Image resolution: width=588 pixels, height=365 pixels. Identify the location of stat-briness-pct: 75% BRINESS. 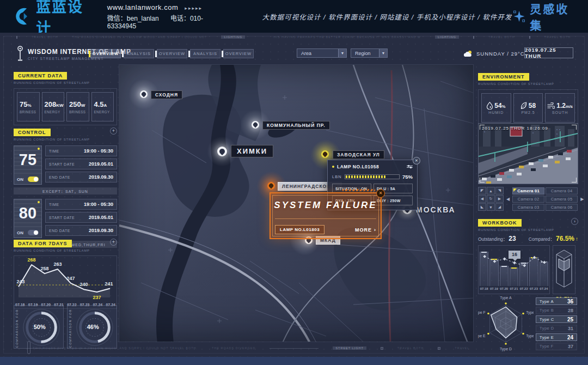
(28, 107).